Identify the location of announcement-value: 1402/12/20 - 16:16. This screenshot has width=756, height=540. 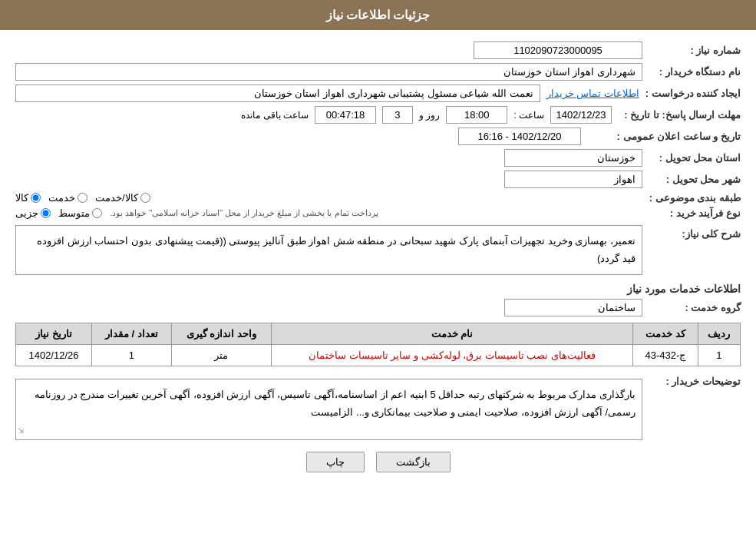
(520, 137).